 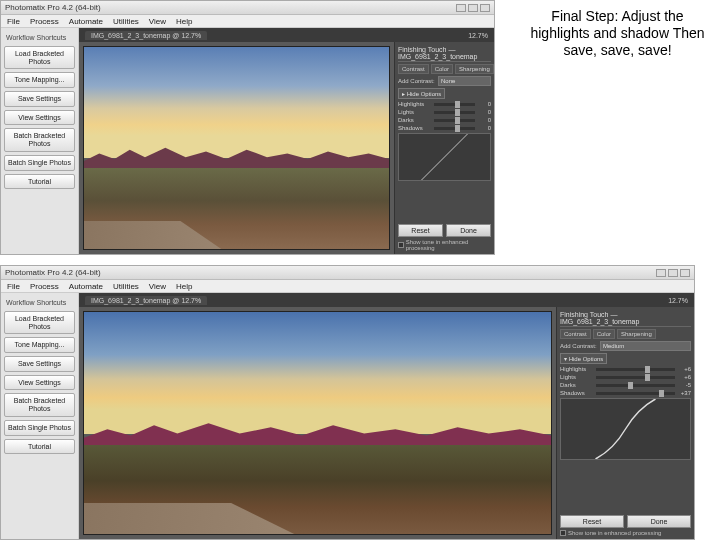 I want to click on slider-highlights: Highlights0, so click(x=444, y=104).